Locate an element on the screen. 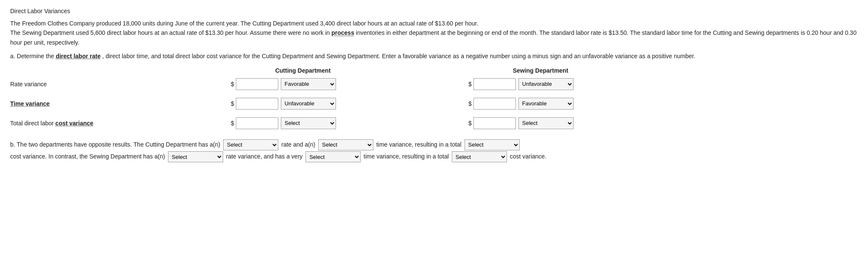 The width and height of the screenshot is (868, 280). section-b-text-mid1: rate and a(n) is located at coordinates (298, 144).